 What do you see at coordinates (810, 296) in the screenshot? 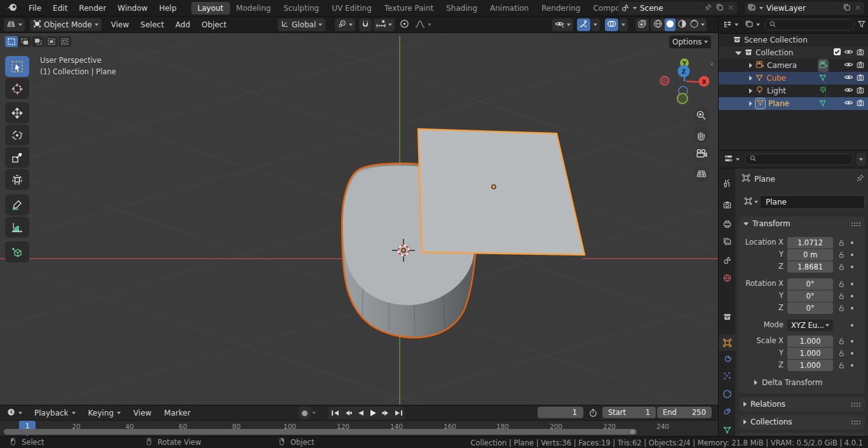
I see `rotation-y-field: 0°` at bounding box center [810, 296].